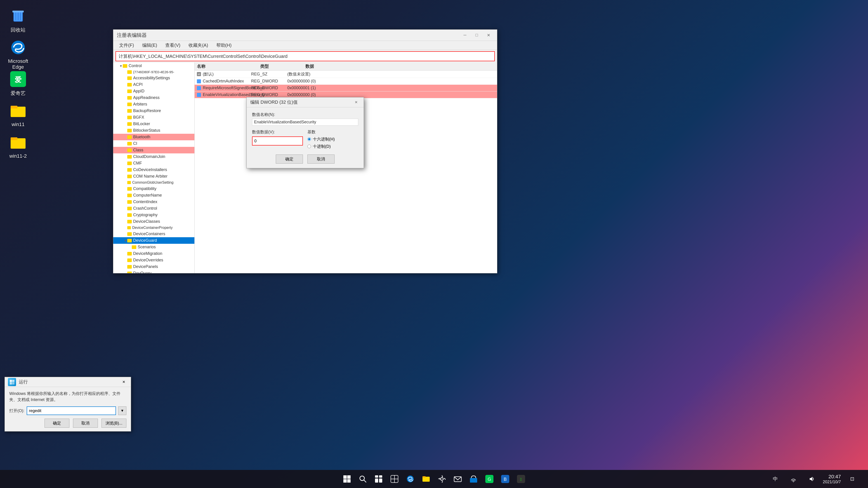 This screenshot has height=488, width=868. I want to click on taskview-button, so click(379, 479).